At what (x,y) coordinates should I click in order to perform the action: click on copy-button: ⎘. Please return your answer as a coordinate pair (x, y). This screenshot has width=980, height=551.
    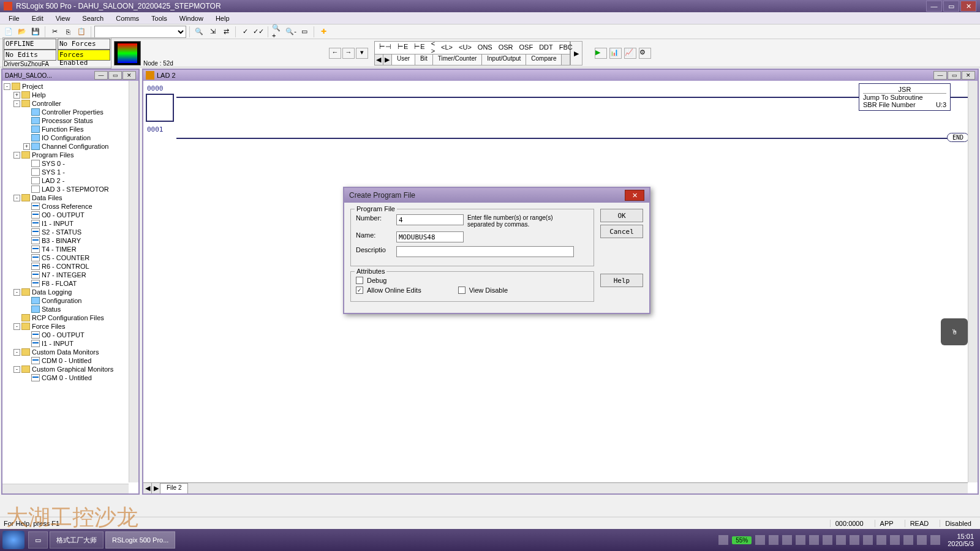
    Looking at the image, I should click on (68, 32).